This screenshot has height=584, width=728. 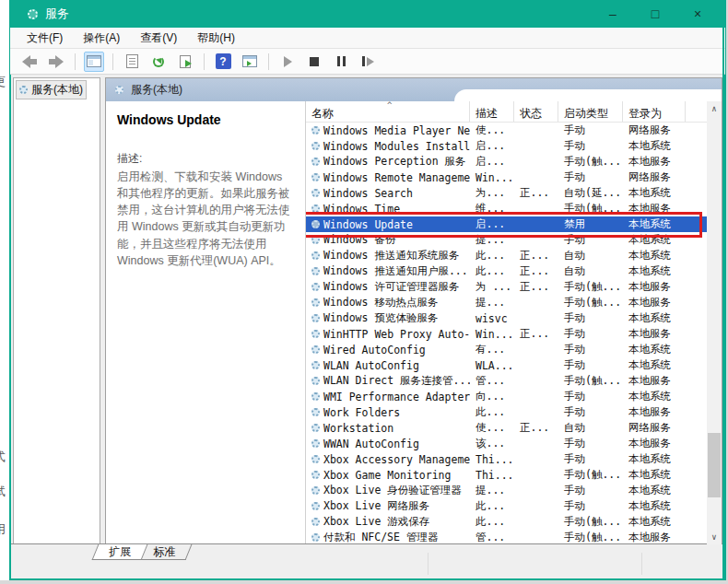 I want to click on tree-item-services-local: 服务(本地), so click(x=52, y=90).